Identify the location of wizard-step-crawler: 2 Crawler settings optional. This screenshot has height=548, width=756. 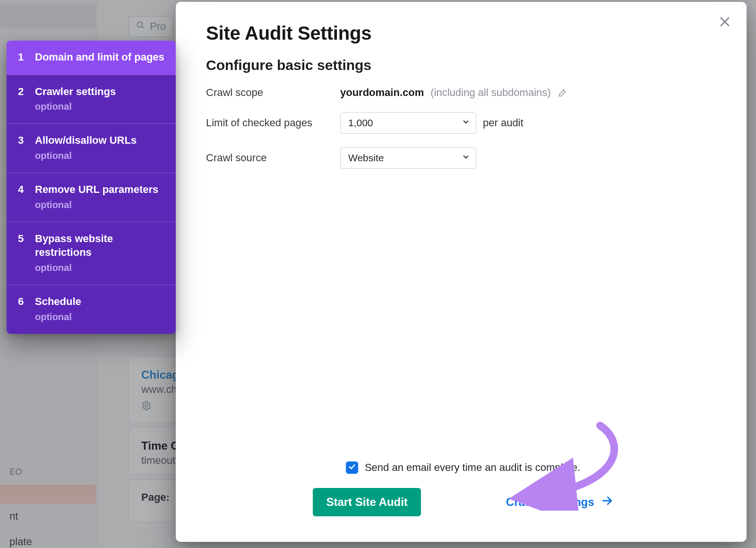
(91, 99).